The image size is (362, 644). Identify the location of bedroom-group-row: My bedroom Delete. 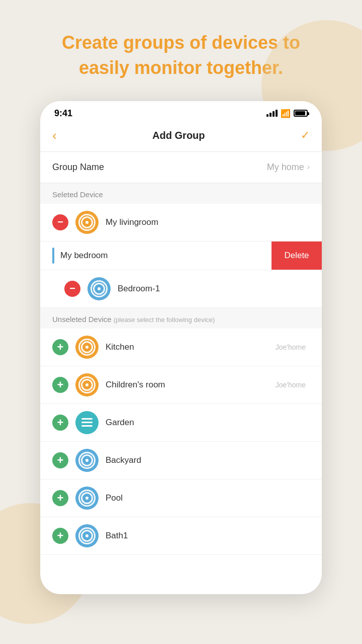
(181, 256).